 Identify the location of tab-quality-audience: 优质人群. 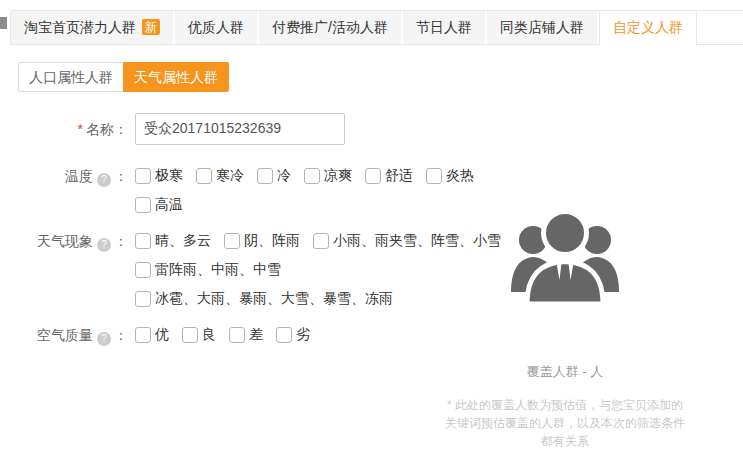
(217, 28).